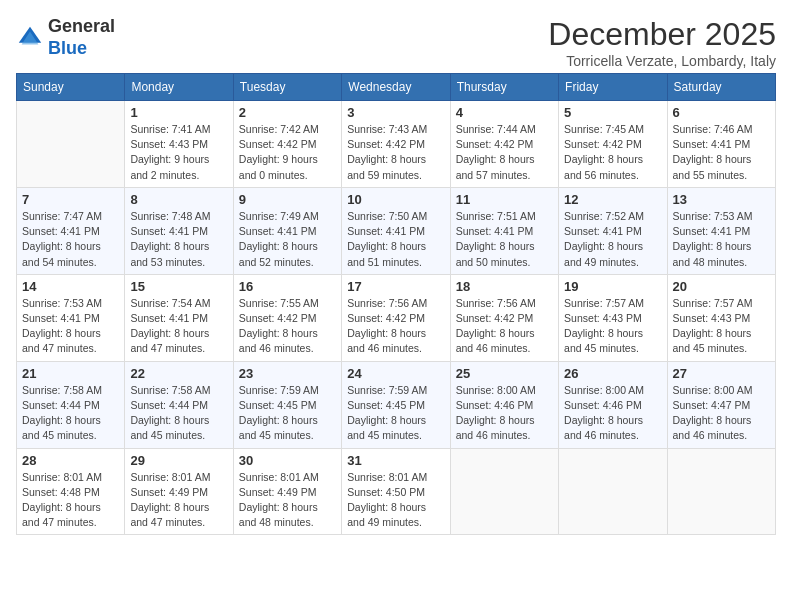  I want to click on calendar-week-row: 1Sunrise: 7:41 AMSunset: 4:43 PMDaylight…, so click(396, 144).